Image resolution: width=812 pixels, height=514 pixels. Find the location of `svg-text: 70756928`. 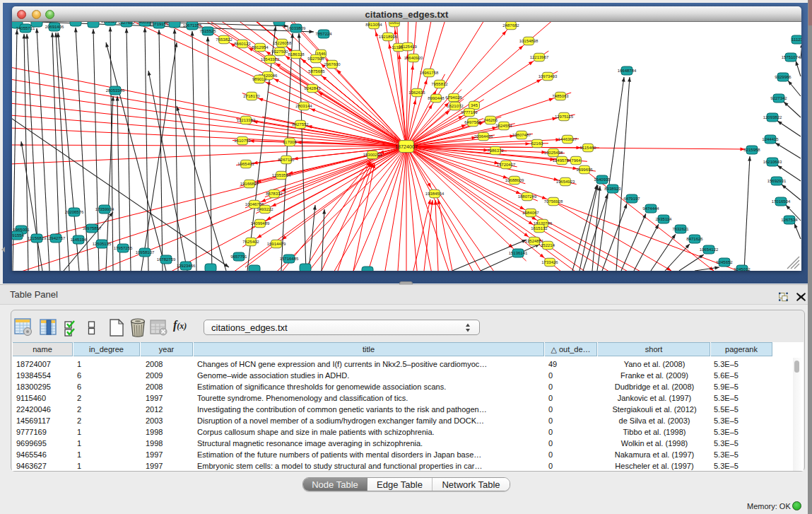

svg-text: 70756928 is located at coordinates (554, 201).